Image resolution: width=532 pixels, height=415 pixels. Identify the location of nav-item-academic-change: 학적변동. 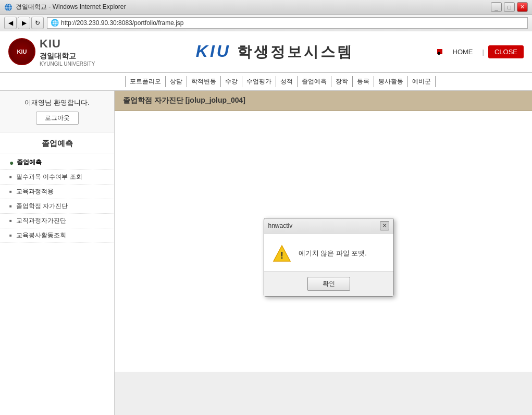
(204, 81).